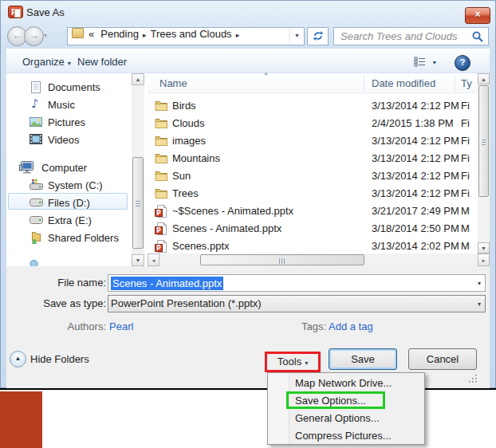 Image resolution: width=496 pixels, height=448 pixels. What do you see at coordinates (83, 238) in the screenshot?
I see `sidebar-item-label: Shared Folders` at bounding box center [83, 238].